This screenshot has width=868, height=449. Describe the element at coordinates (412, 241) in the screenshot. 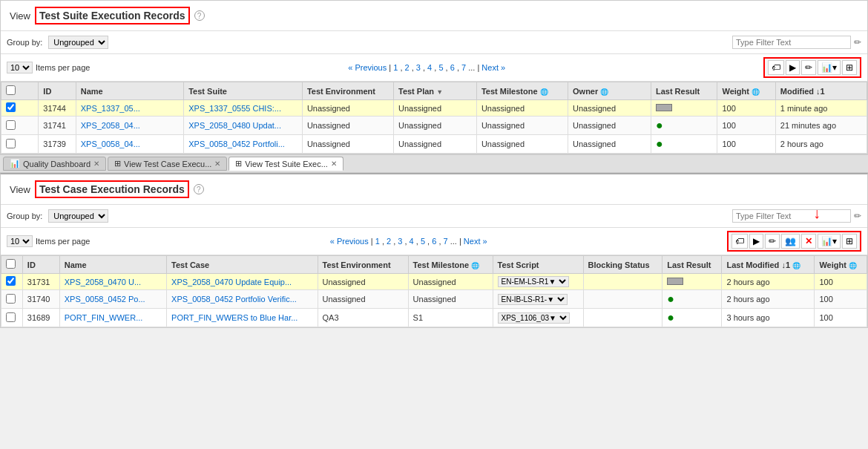

I see `case-page-4: 4` at that location.